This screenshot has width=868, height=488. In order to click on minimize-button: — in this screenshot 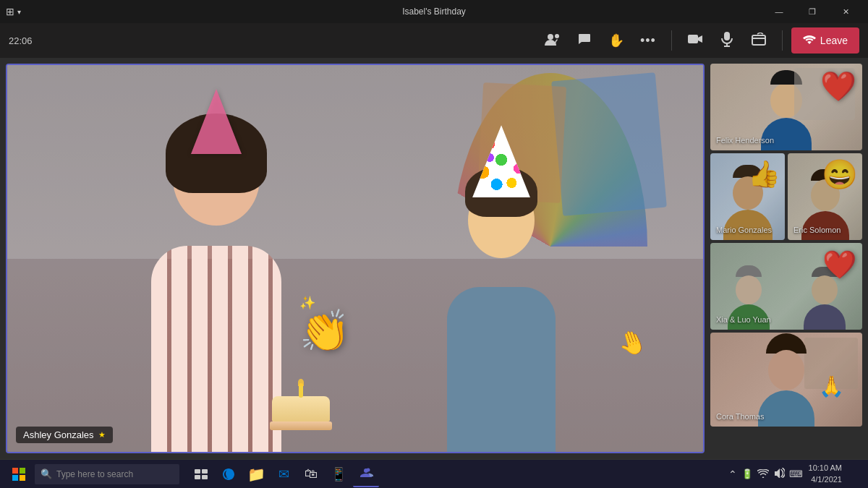, I will do `click(779, 12)`.